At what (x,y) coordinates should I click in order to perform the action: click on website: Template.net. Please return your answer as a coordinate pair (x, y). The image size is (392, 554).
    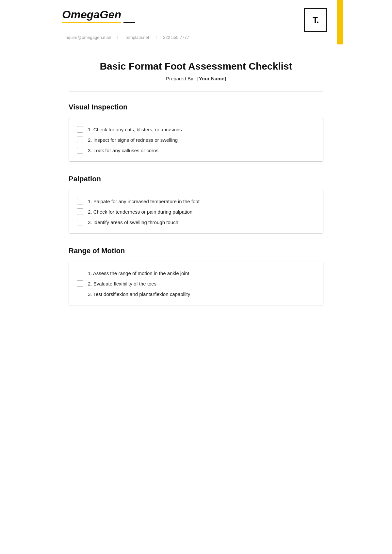
    Looking at the image, I should click on (137, 37).